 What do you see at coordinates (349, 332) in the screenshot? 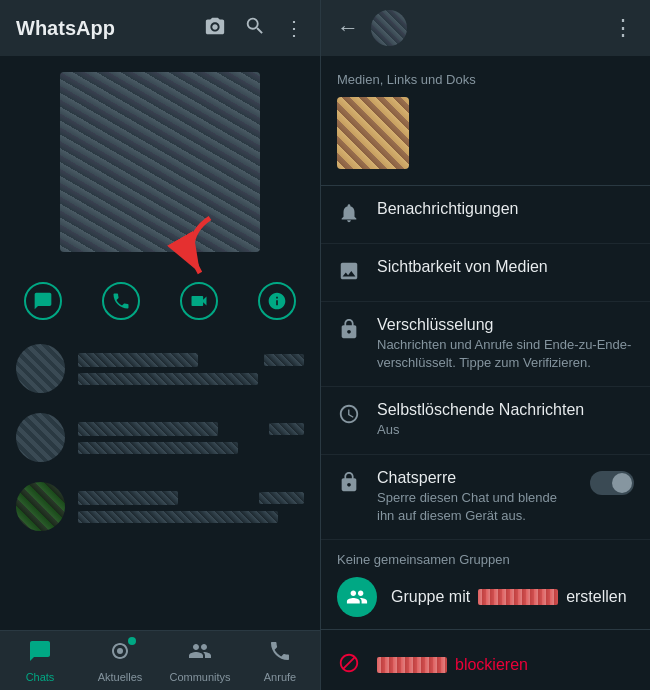
I see `lock-icon` at bounding box center [349, 332].